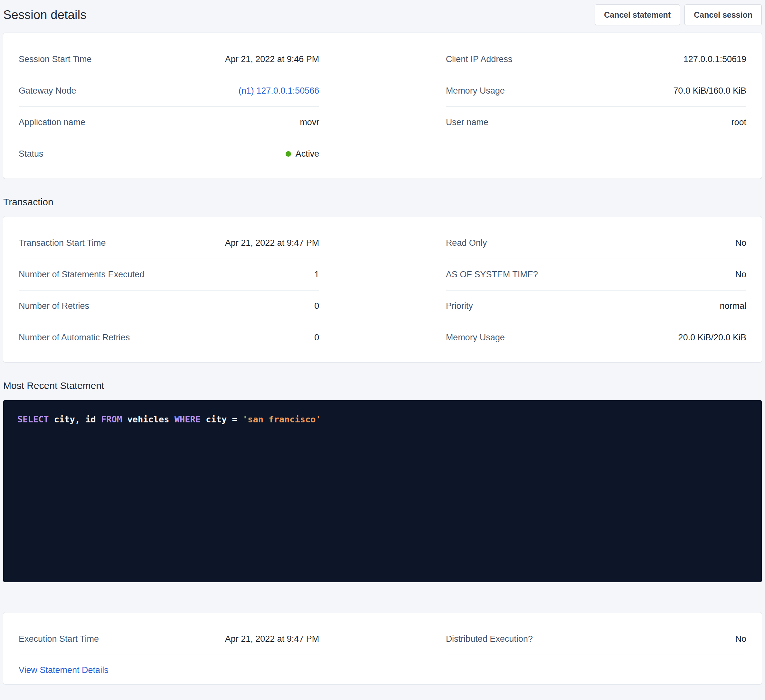 The image size is (765, 700). Describe the element at coordinates (310, 122) in the screenshot. I see `application-name-value: movr` at that location.